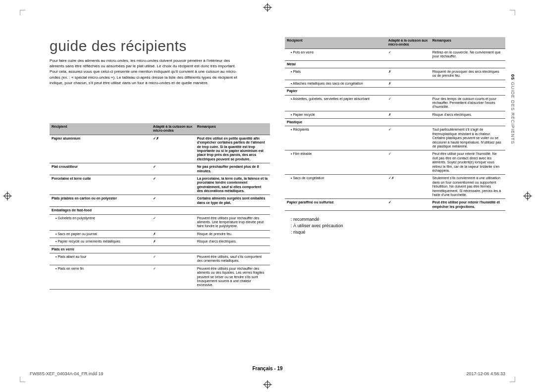 This screenshot has width=535, height=392. What do you see at coordinates (160, 249) in the screenshot?
I see `table-row: Plats en verre` at bounding box center [160, 249].